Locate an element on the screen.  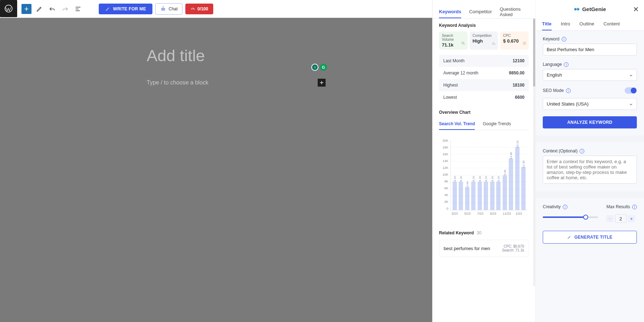
stat-row: Last Month12100 is located at coordinates (484, 61).